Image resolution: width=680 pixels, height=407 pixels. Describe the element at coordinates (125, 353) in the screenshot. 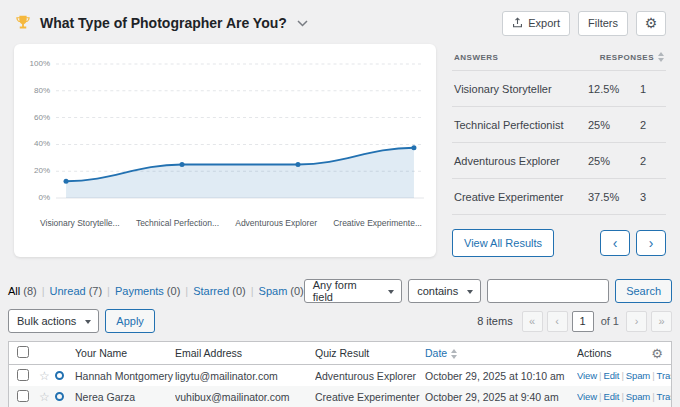

I see `column-your-name: Your Name` at that location.